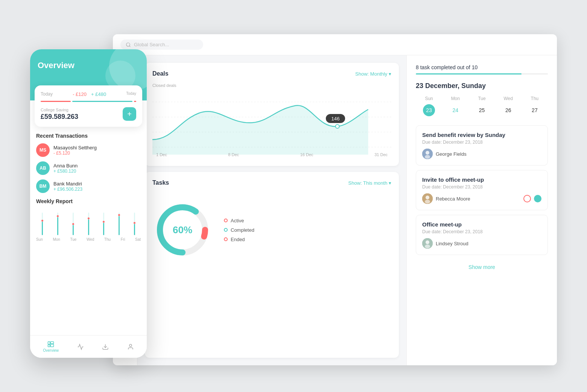 The height and width of the screenshot is (392, 587). What do you see at coordinates (123, 239) in the screenshot?
I see `day-label-fri: Fri` at bounding box center [123, 239].